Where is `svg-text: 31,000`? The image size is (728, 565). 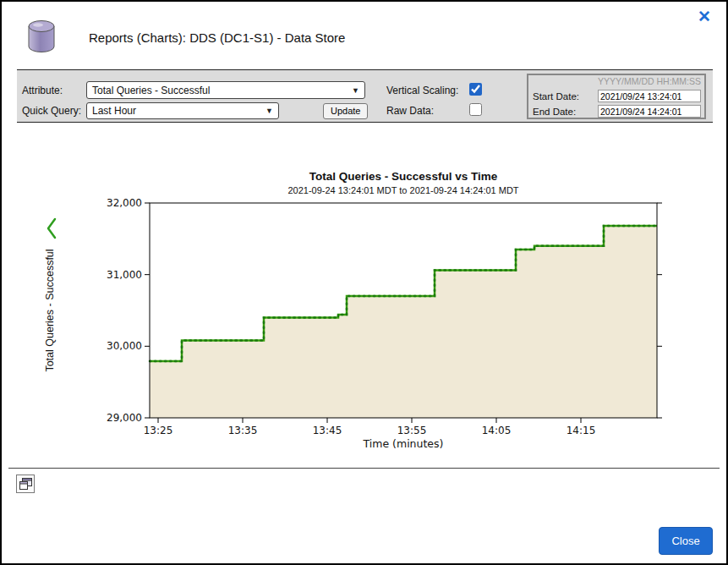 svg-text: 31,000 is located at coordinates (124, 275).